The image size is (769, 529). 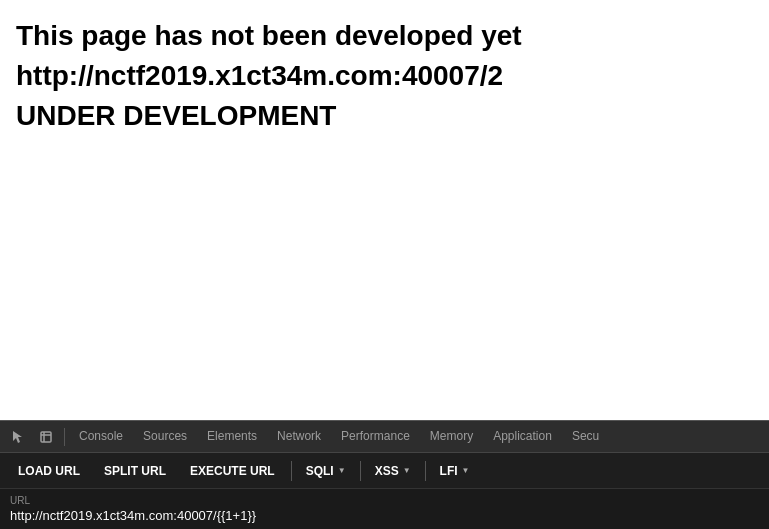 I want to click on inspect-icon, so click(x=46, y=437).